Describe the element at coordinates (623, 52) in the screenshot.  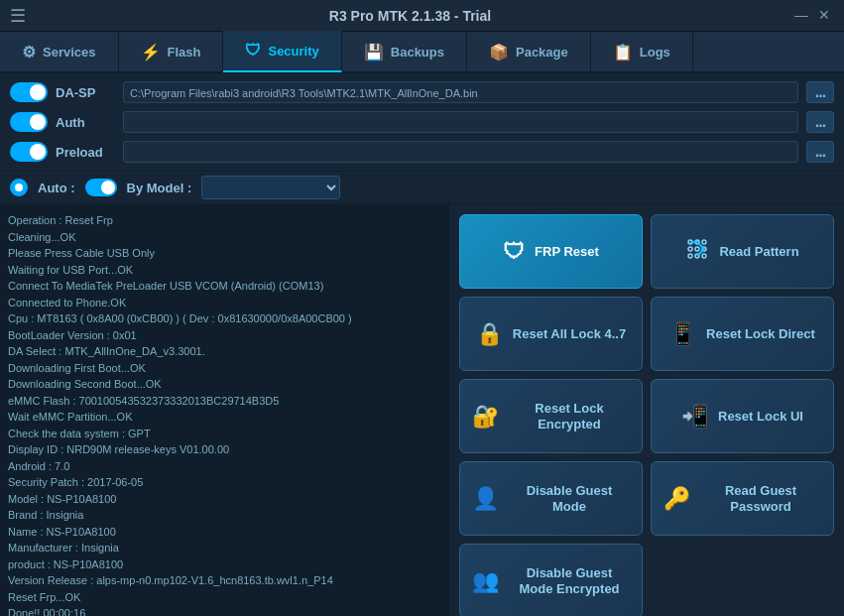
I see `logs-icon: 📋` at that location.